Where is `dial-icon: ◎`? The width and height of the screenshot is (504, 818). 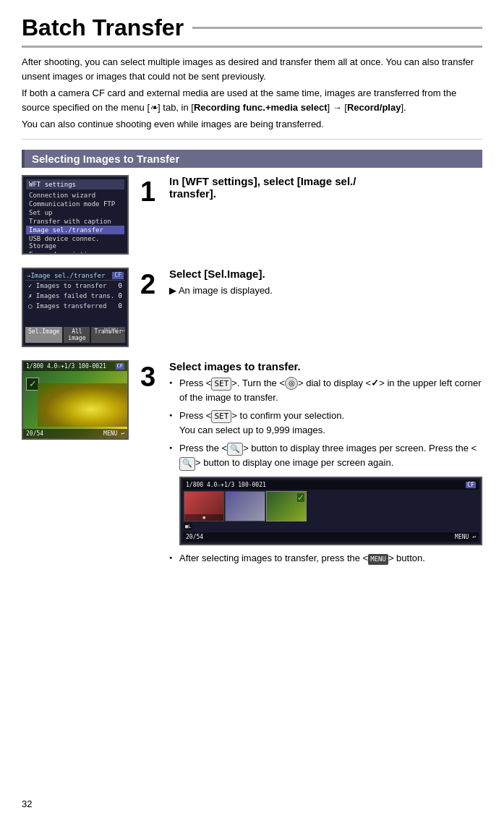 dial-icon: ◎ is located at coordinates (291, 383).